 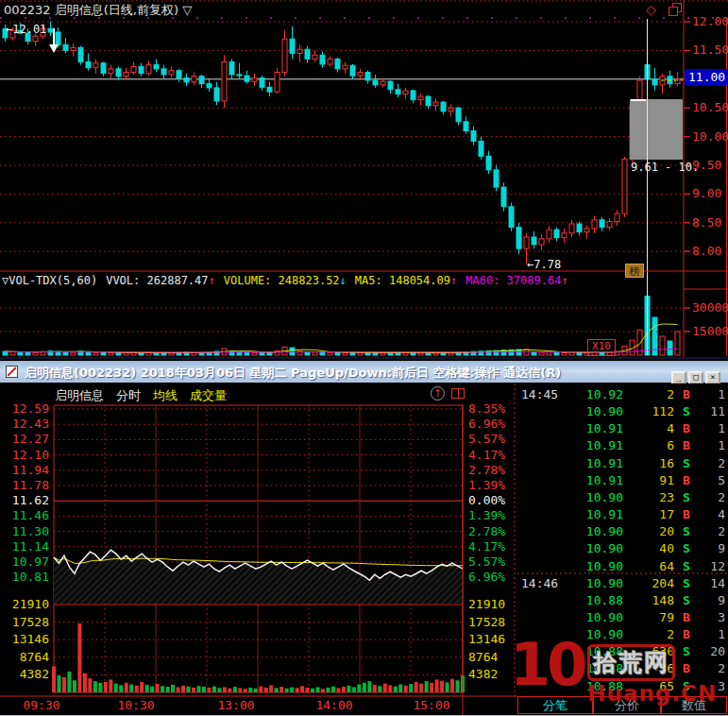 I want to click on tick-row: 10.9020S2, so click(x=623, y=532).